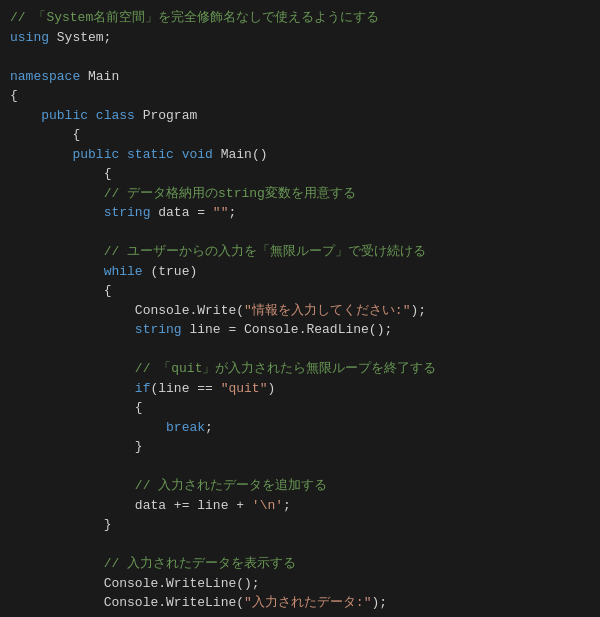 This screenshot has width=600, height=617. I want to click on token-keyword: using, so click(30, 38).